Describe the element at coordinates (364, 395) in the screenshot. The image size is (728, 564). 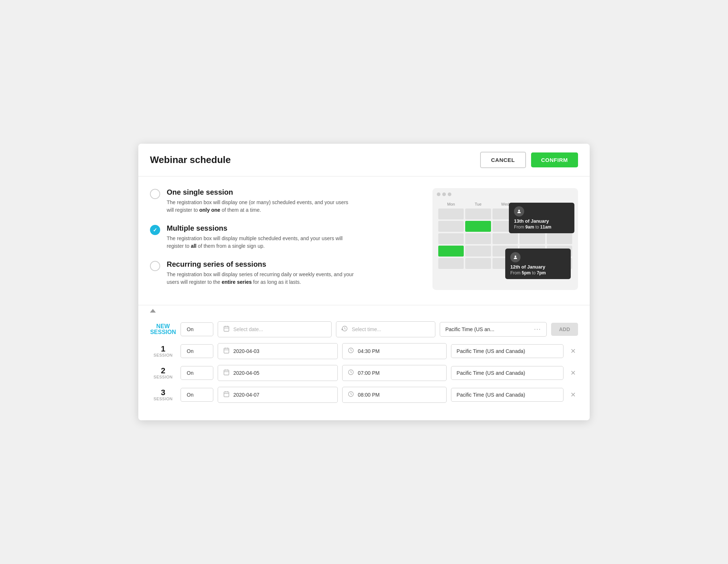
I see `session-row-3: 3 SESSION On 2020-04-07 08:00 PM Pacific…` at that location.